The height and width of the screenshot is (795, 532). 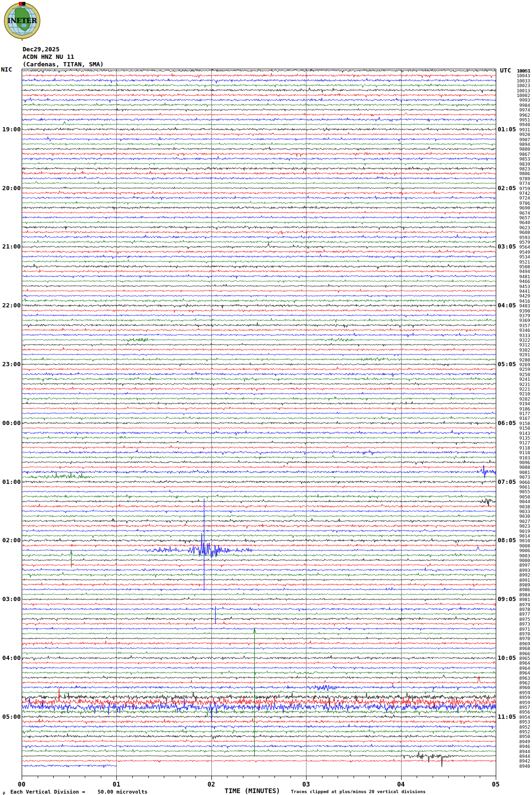 I want to click on x-tick-label: 05, so click(x=496, y=784).